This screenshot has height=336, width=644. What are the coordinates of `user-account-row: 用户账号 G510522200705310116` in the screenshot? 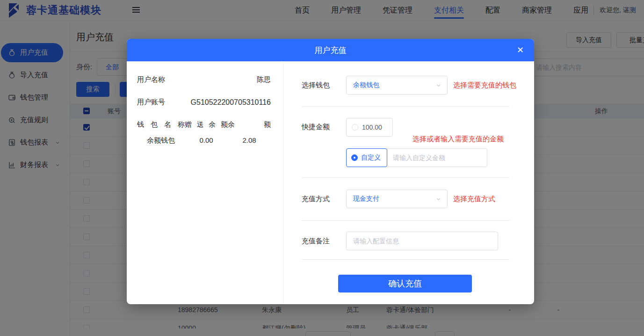 It's located at (204, 102).